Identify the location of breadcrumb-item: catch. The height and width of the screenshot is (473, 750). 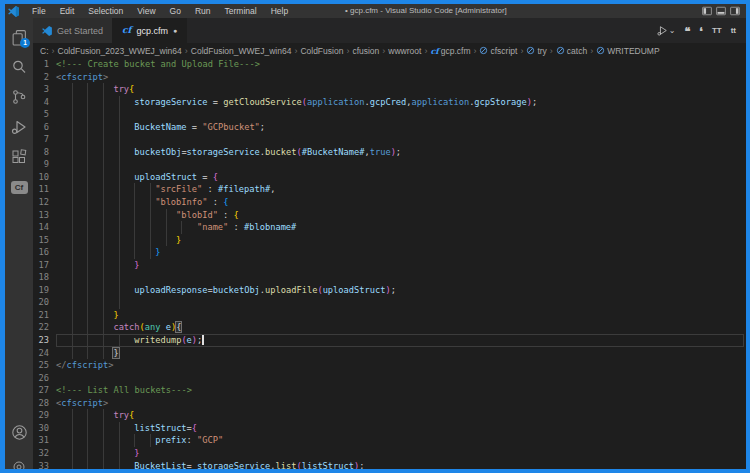
(572, 51).